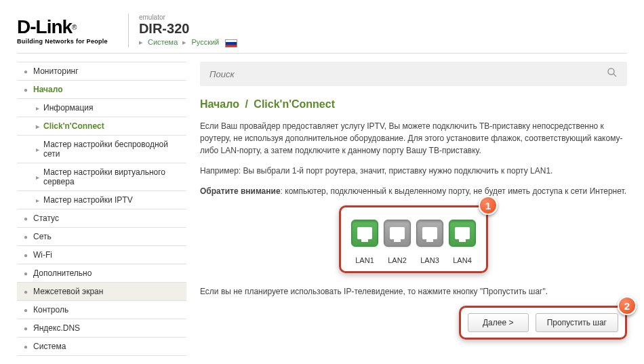 The height and width of the screenshot is (364, 644). I want to click on sidebar-item-system: ●Система, so click(102, 346).